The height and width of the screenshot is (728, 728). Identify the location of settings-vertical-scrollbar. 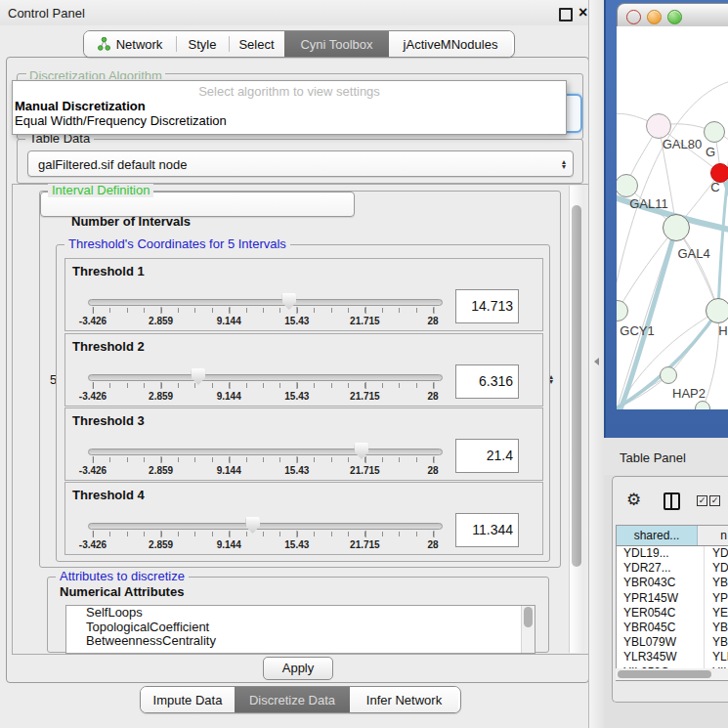
(577, 419).